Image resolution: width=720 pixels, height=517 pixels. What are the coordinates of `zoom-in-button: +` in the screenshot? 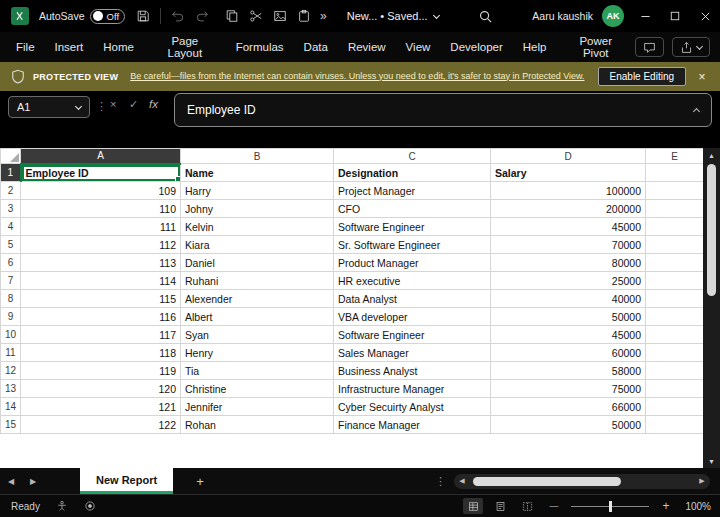 It's located at (666, 506).